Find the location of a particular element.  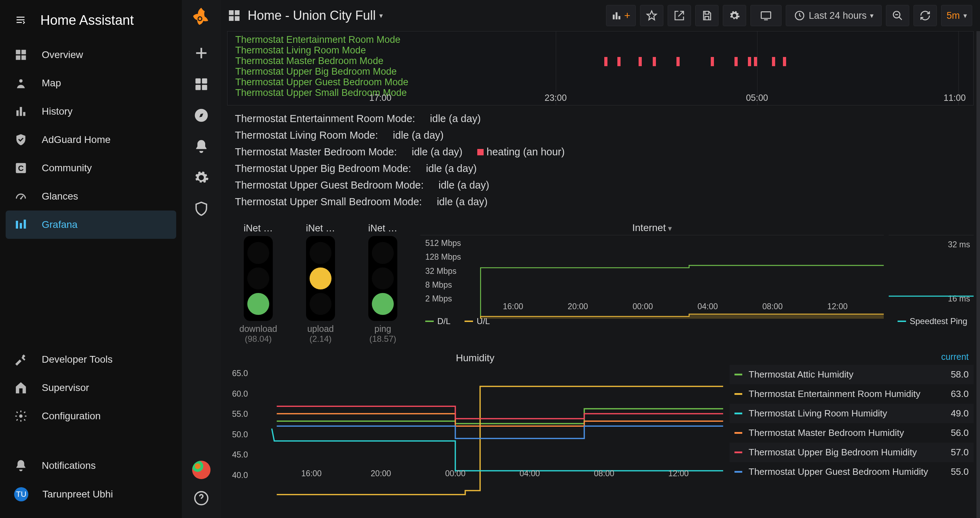

humidity-legend-row: Thermostat Upper Guest Bedroom Humidity5… is located at coordinates (851, 472).